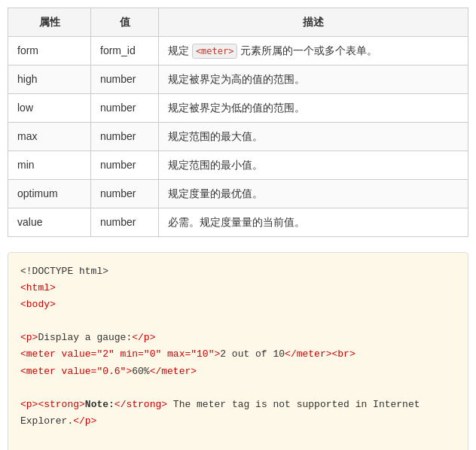  What do you see at coordinates (238, 338) in the screenshot?
I see `code-line: <p>Display a gauge:</p>` at bounding box center [238, 338].